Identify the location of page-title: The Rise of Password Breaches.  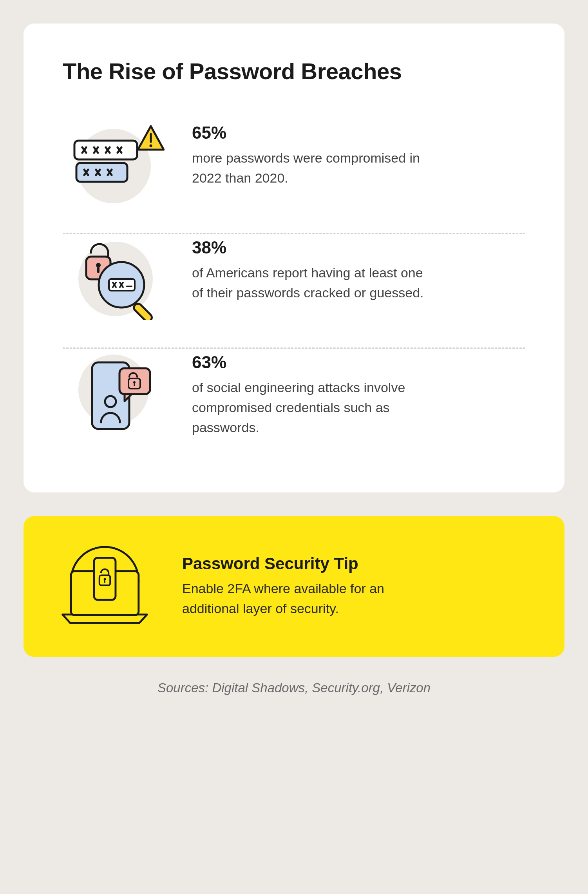
(294, 71).